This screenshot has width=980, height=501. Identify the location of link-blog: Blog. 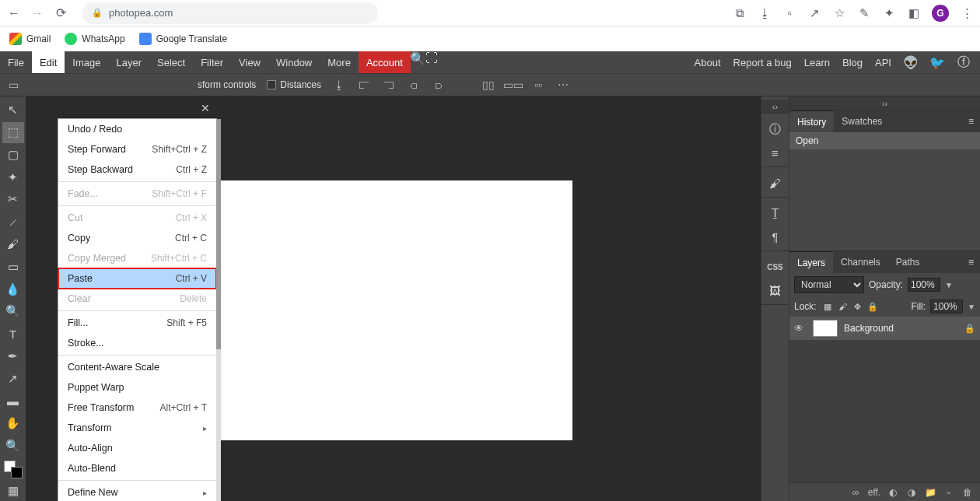
(852, 62).